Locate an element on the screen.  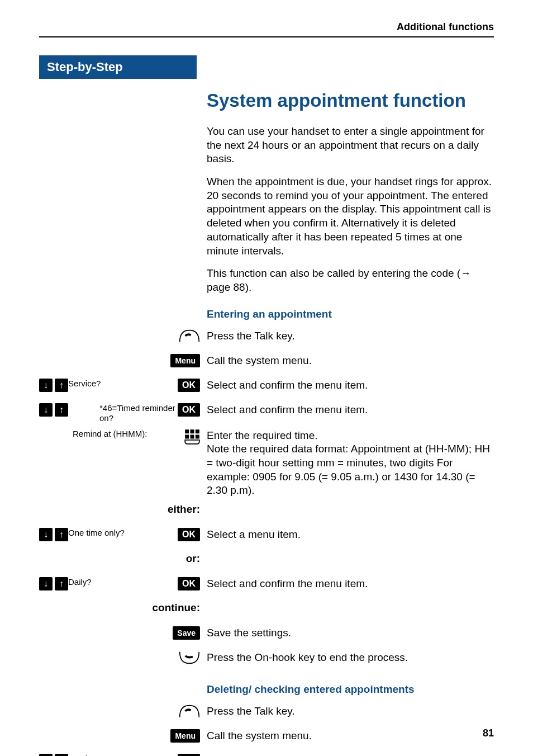
timed-reminder-label: *46=Timed reminder on? is located at coordinates (139, 413).